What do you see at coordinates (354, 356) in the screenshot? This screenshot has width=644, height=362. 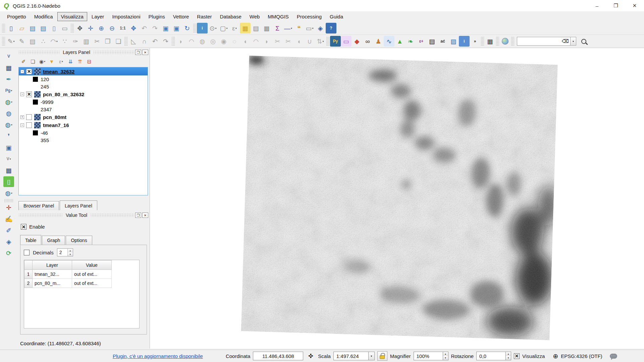 I see `scale-combo: 1:497.624 ▾` at bounding box center [354, 356].